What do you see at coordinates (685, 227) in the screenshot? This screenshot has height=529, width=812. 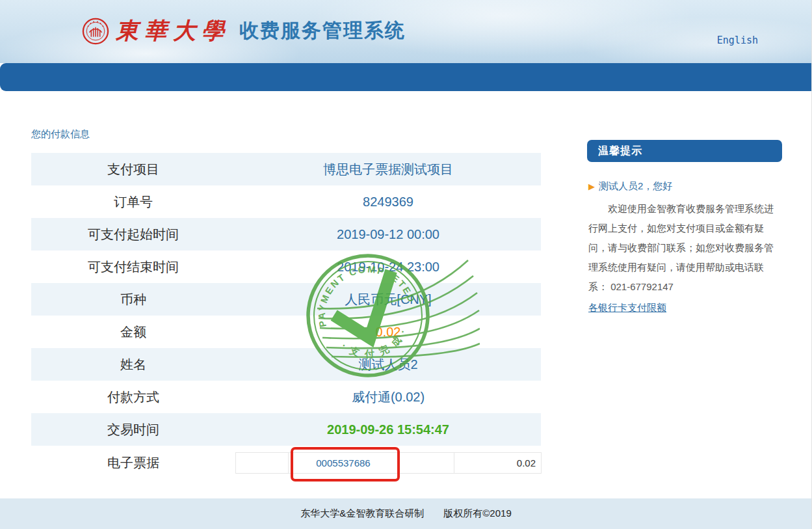 I see `tips-sidebar: 温馨提示 ▶ 测试人员2，您好 欢迎使用金智教育收费服务管理系统进行网上支付，如…` at bounding box center [685, 227].